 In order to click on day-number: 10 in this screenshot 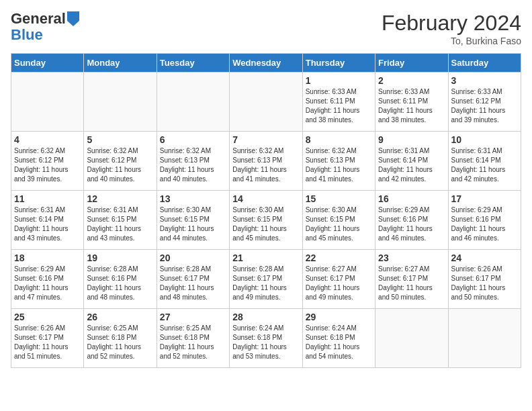, I will do `click(485, 140)`.